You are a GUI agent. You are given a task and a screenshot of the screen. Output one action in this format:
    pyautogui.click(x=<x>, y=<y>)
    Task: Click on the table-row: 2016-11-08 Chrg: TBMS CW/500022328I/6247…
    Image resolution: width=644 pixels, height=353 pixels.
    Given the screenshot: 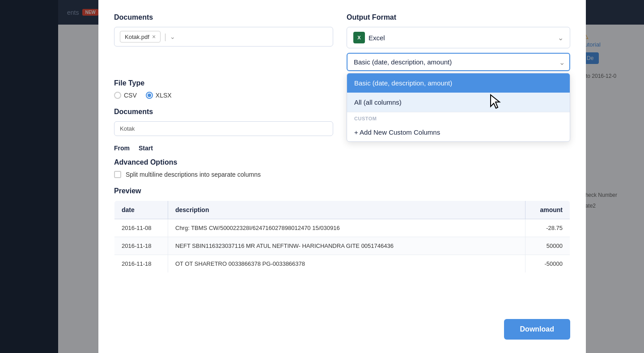 What is the action you would take?
    pyautogui.click(x=343, y=228)
    